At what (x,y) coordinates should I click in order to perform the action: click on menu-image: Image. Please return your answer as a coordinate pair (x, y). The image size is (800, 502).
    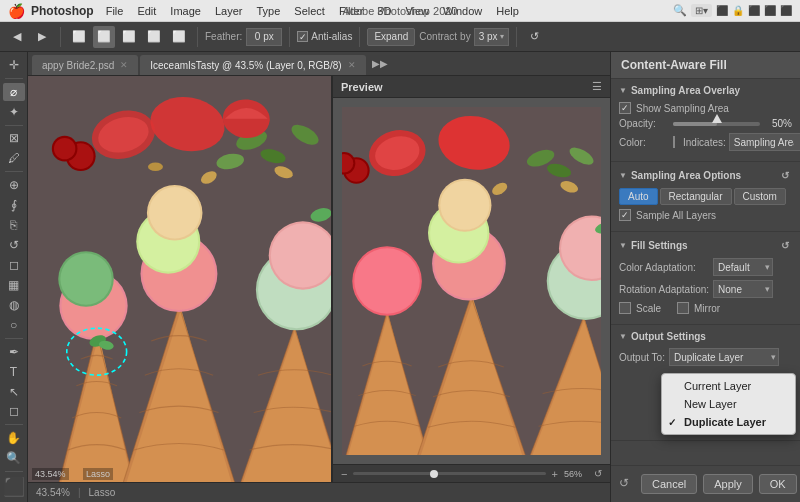
    Looking at the image, I should click on (186, 11).